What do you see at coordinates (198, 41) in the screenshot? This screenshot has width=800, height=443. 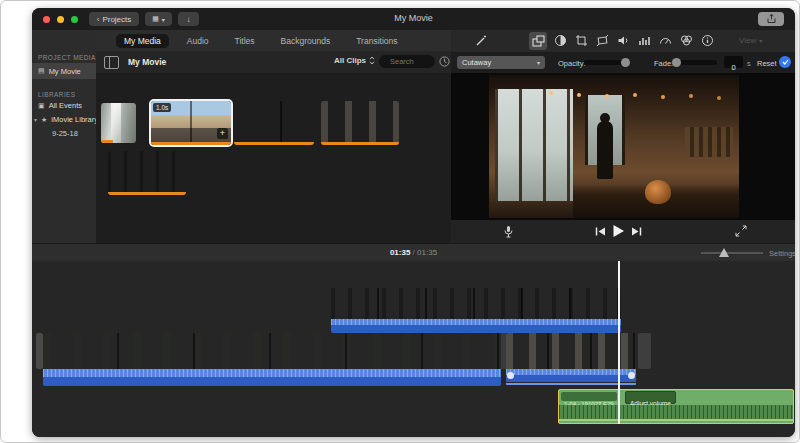 I see `tab-audio: Audio` at bounding box center [198, 41].